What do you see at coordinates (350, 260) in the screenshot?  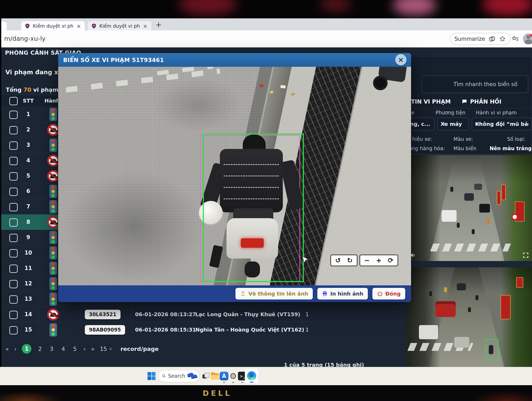 I see `rotate-right-button: ↻` at bounding box center [350, 260].